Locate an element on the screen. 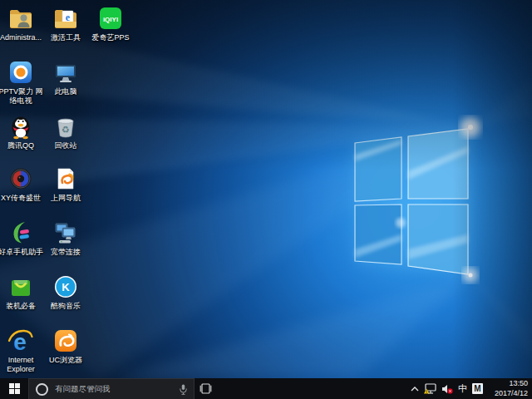 This screenshot has height=399, width=532. desktop-icon-recycle-bin: ♻ 回收站 is located at coordinates (66, 131).